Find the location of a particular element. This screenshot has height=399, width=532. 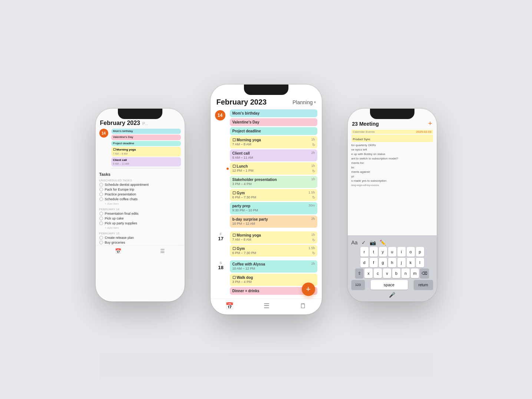

event-gym-wrap: ☐ Gym 6 PM – 7:30 PM 1.5h ↻ is located at coordinates (274, 195).